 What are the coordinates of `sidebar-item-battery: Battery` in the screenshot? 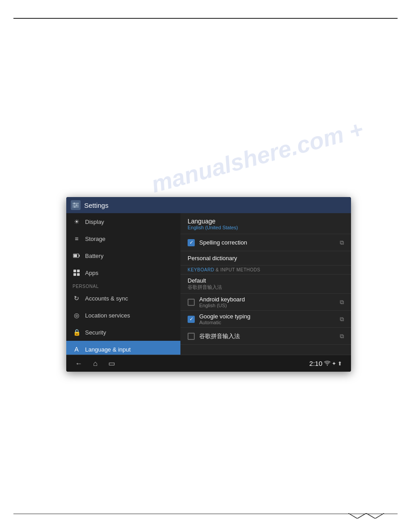 It's located at (124, 256).